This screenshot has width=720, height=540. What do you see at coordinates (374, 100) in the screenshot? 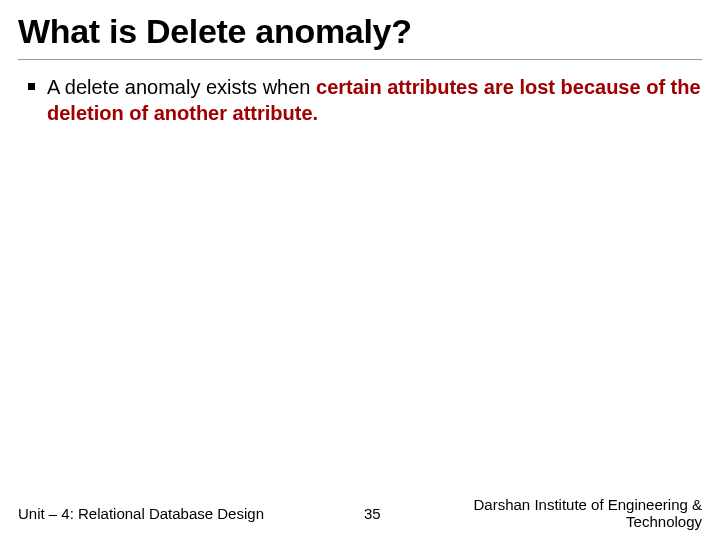
I see `bullet-text: A delete anomaly exists when certain att…` at bounding box center [374, 100].